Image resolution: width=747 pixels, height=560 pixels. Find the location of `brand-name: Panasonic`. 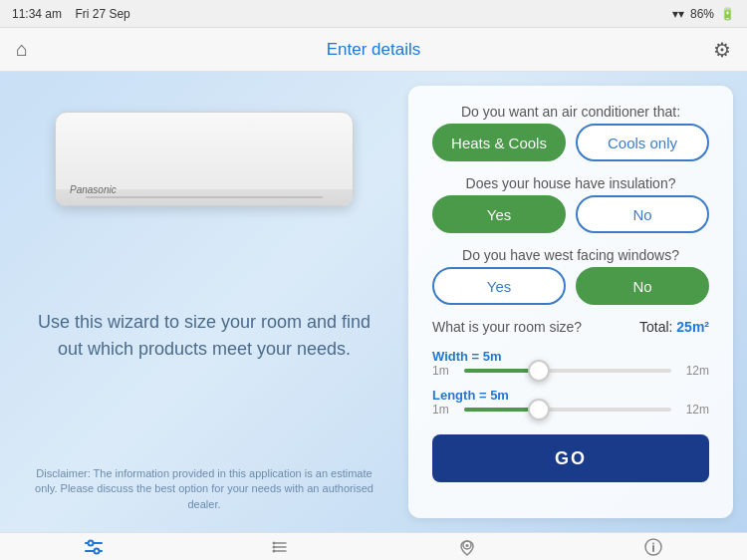

brand-name: Panasonic is located at coordinates (94, 189).